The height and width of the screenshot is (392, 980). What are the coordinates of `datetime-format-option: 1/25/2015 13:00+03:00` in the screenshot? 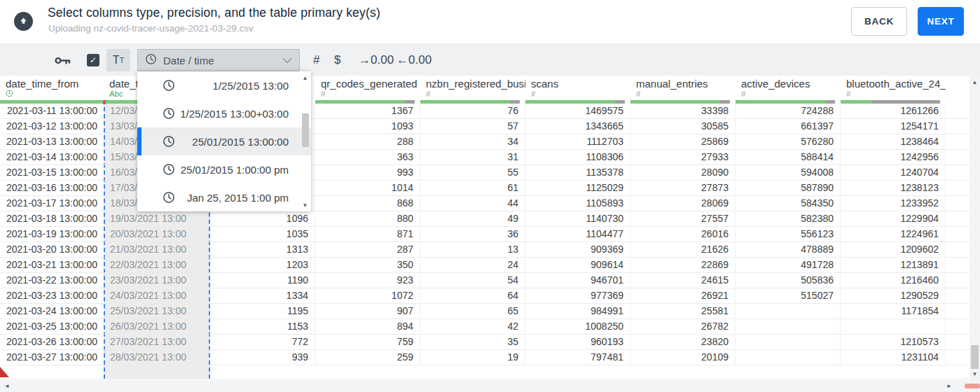 It's located at (224, 113).